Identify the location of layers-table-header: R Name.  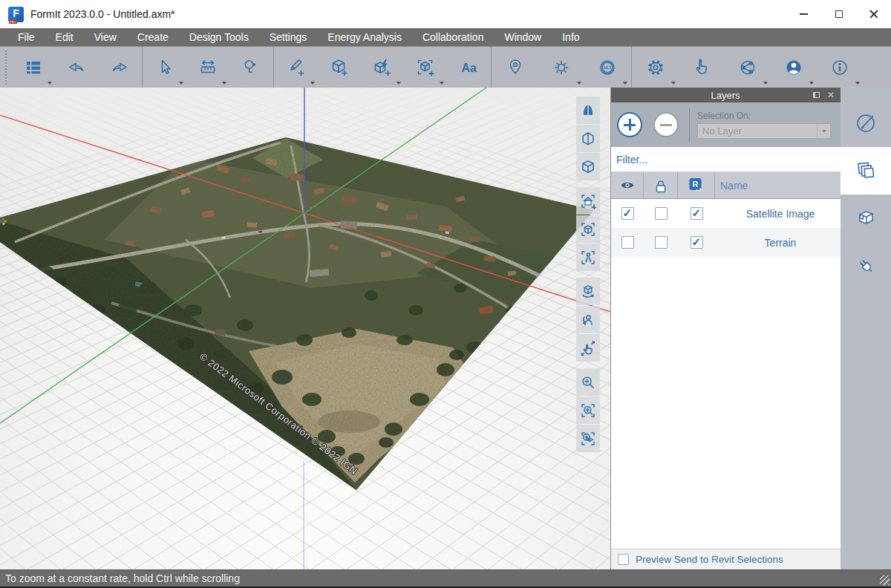
(726, 186).